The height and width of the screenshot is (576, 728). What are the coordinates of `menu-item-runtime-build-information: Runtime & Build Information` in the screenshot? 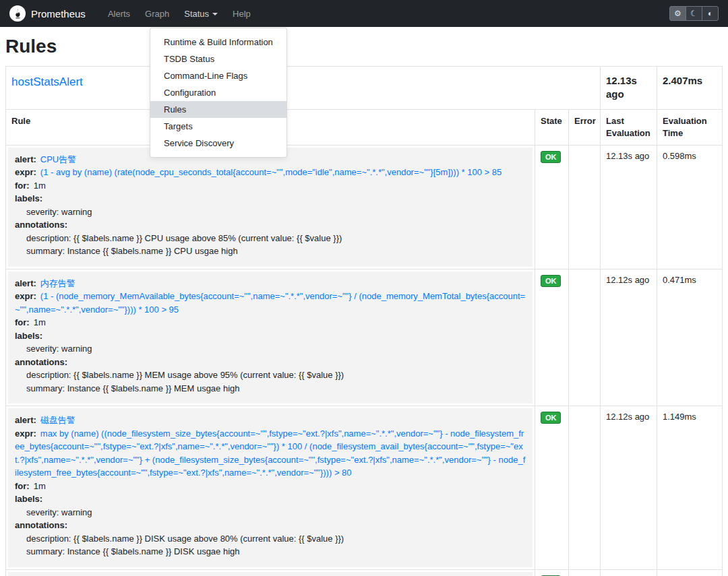 It's located at (218, 42).